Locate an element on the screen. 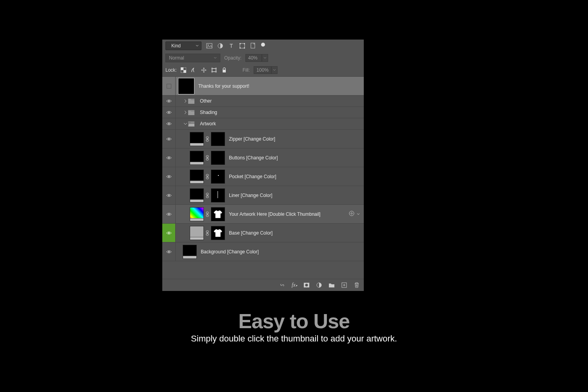 Image resolution: width=588 pixels, height=392 pixels. filter-smartobject-icon is located at coordinates (253, 46).